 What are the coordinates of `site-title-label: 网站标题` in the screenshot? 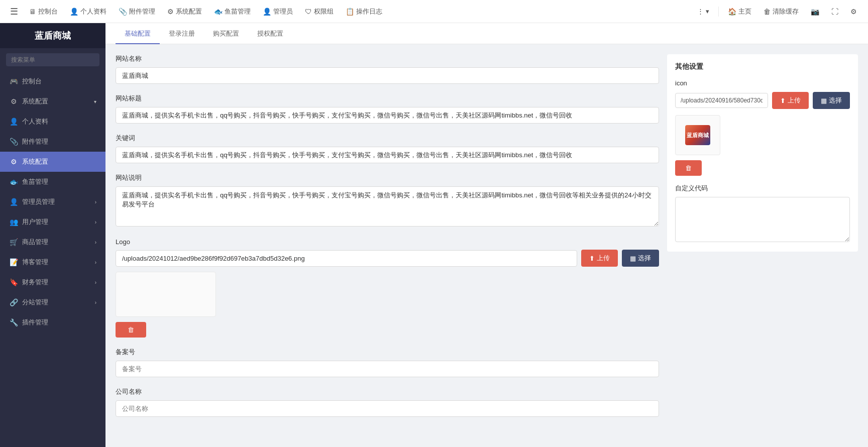 It's located at (387, 98).